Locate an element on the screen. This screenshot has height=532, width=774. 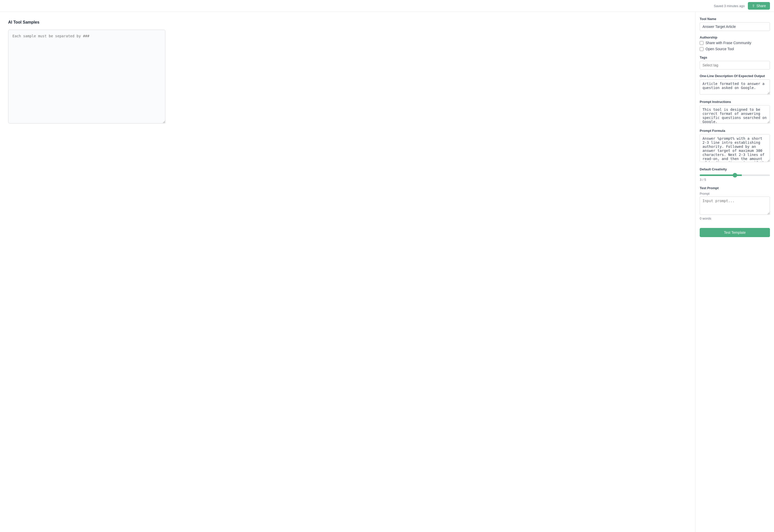
instructions-label: Prompt Instructions is located at coordinates (735, 102).